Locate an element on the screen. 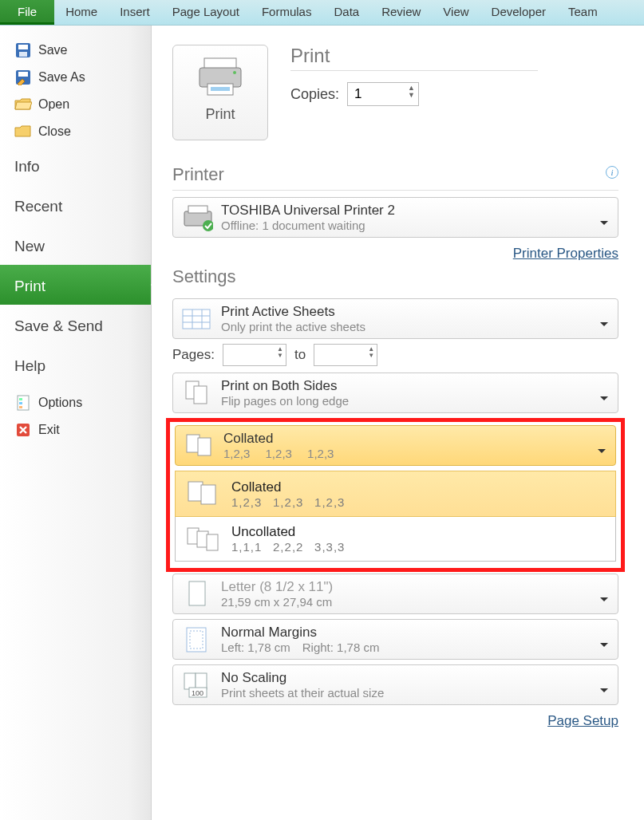  info-icon: i is located at coordinates (612, 172).